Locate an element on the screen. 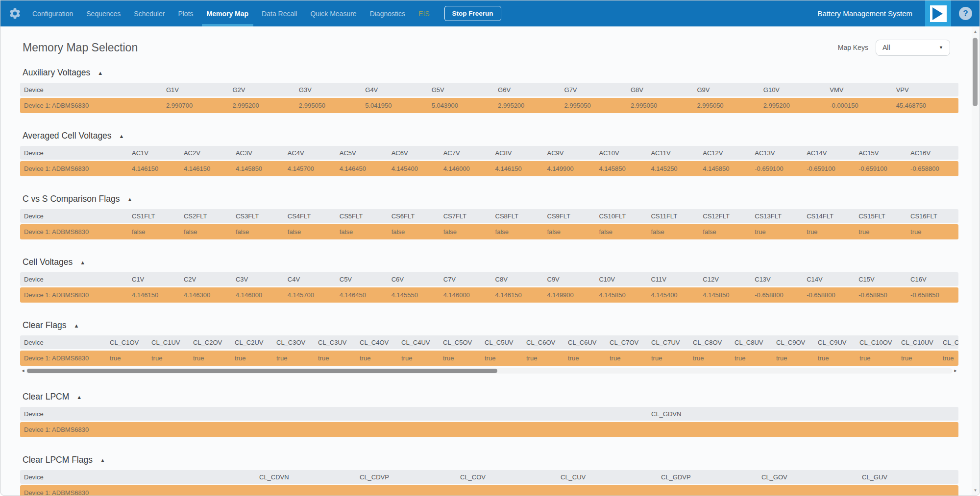 The width and height of the screenshot is (980, 496). device-data-row: Device 1: ADBMS68302.9907002.9952002.995… is located at coordinates (489, 106).